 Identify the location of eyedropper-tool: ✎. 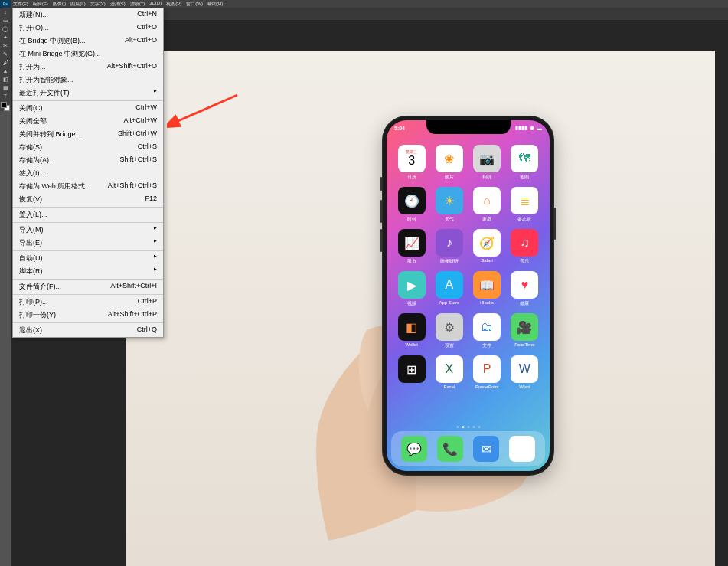
(5, 54).